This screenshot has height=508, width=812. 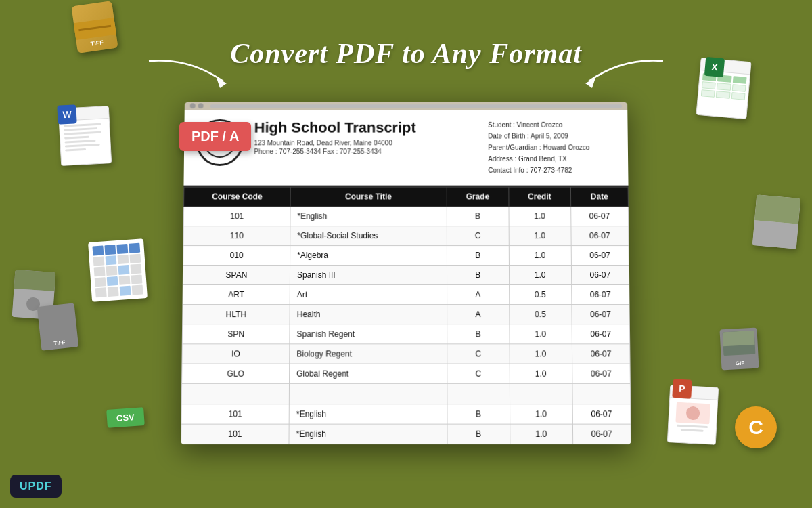 What do you see at coordinates (406, 256) in the screenshot?
I see `table-row: 010 *Algebra B 1.0 06-07` at bounding box center [406, 256].